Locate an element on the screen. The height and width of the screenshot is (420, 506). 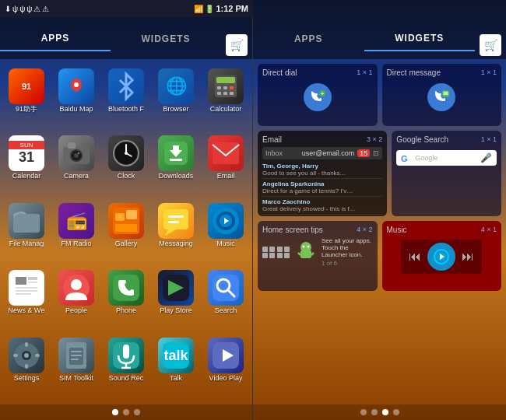
widget-direct-dial: Direct dial 1 × 1 + is located at coordinates (318, 95).